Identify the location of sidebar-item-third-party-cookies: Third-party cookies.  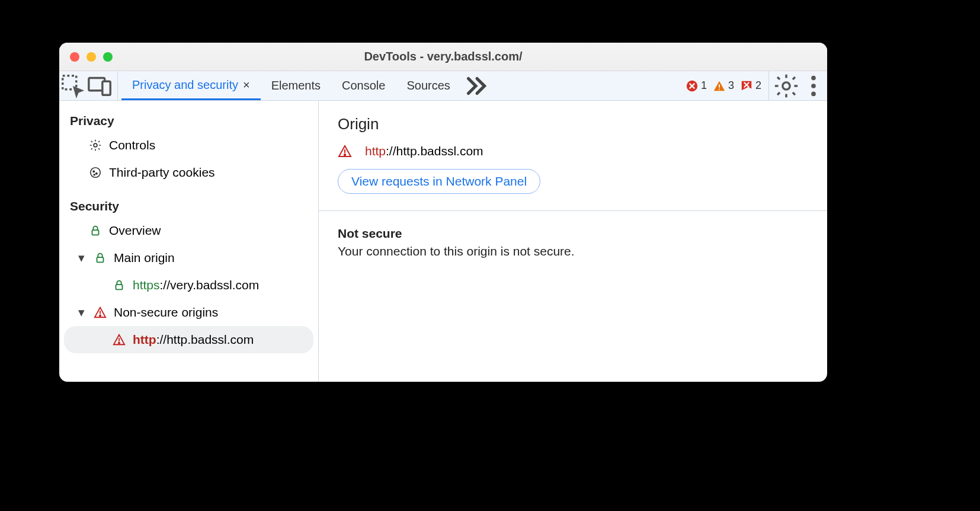
(188, 173).